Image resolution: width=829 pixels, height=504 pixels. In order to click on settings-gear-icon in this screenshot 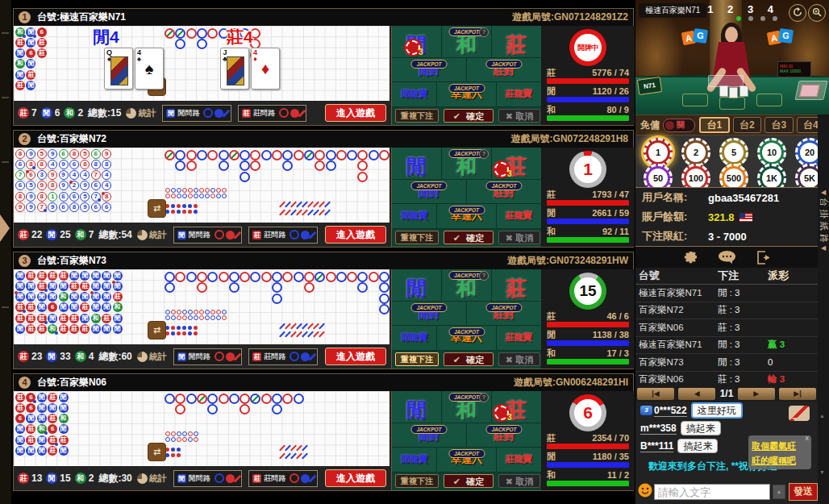, I will do `click(690, 258)`.